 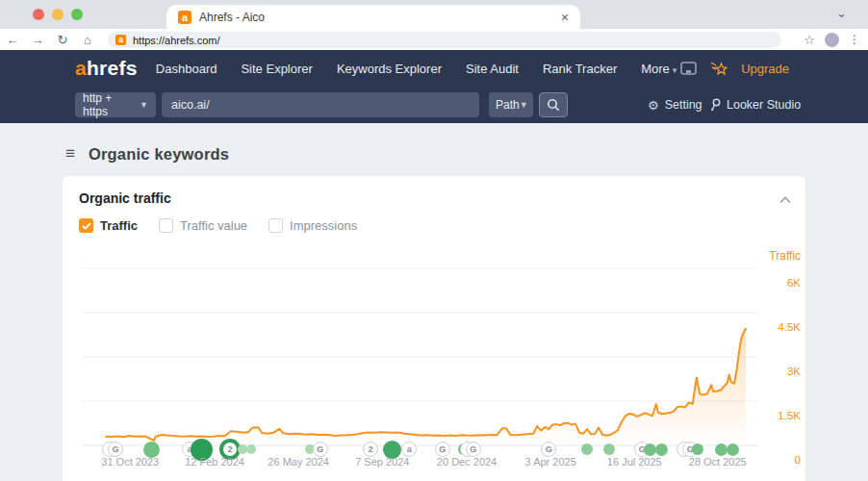 I want to click on hamburger-menu-icon: ≡, so click(x=70, y=154).